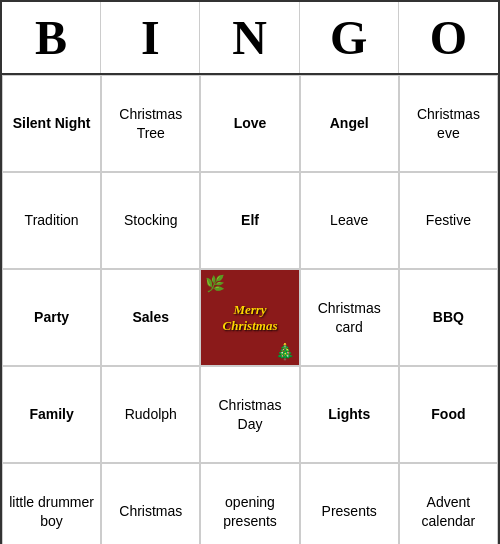 The width and height of the screenshot is (500, 544). Describe the element at coordinates (150, 504) in the screenshot. I see `cell-i5: Christmas` at that location.